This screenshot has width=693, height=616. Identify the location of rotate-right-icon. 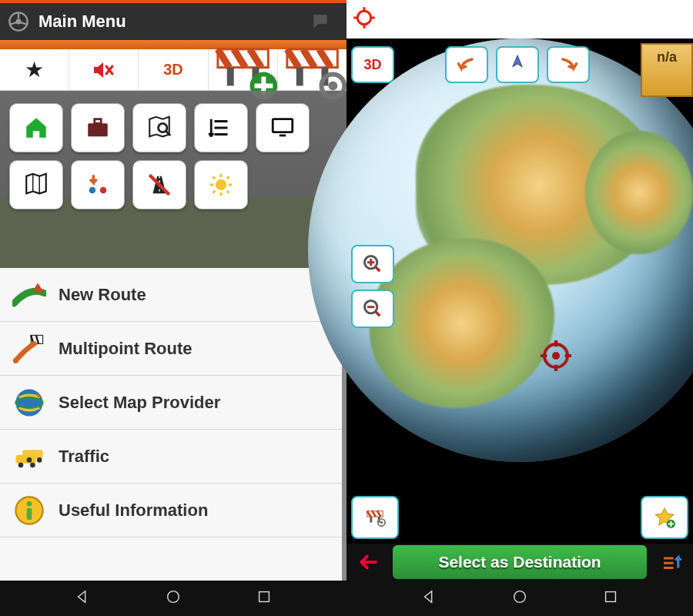
(568, 65).